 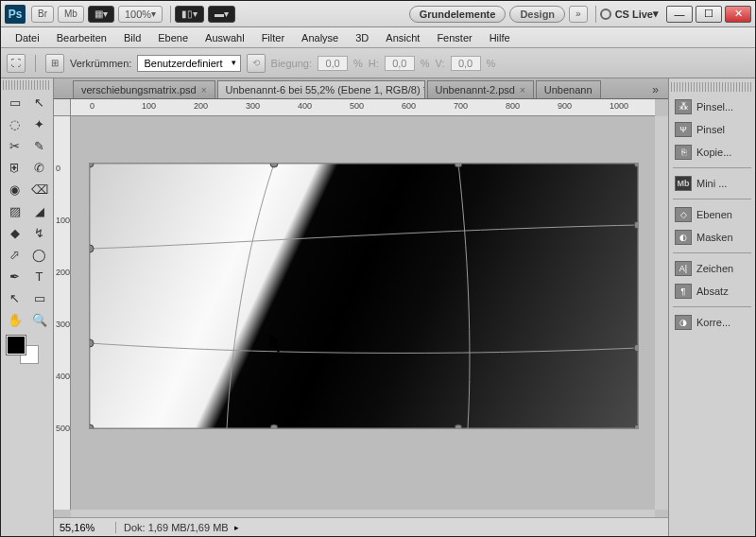 What do you see at coordinates (189, 63) in the screenshot?
I see `warp-preset-select: Benutzerdefiniert` at bounding box center [189, 63].